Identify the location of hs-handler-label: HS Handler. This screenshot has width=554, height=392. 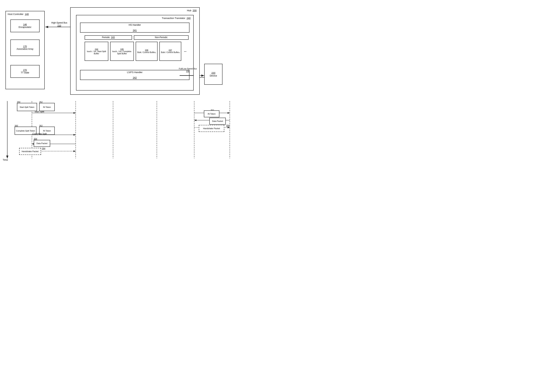
(135, 25).